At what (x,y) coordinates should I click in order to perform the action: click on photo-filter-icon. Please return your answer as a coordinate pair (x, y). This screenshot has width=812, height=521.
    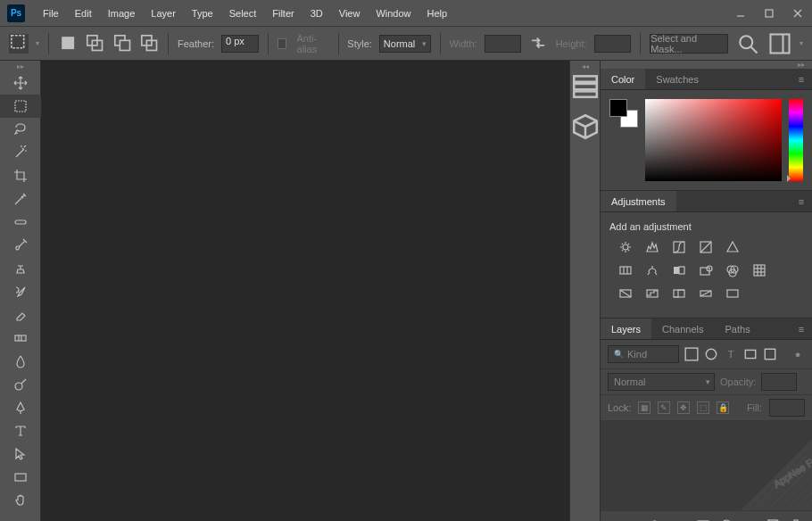
    Looking at the image, I should click on (706, 270).